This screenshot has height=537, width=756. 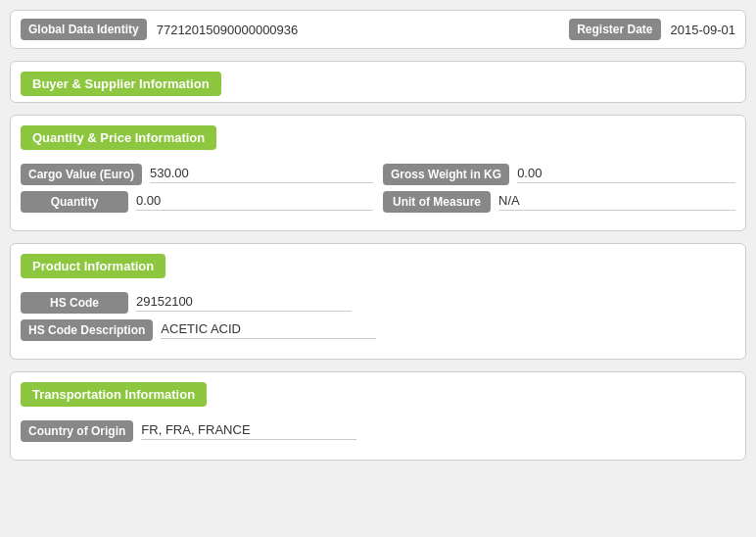 What do you see at coordinates (76, 431) in the screenshot?
I see `country-origin-label: Country of Origin` at bounding box center [76, 431].